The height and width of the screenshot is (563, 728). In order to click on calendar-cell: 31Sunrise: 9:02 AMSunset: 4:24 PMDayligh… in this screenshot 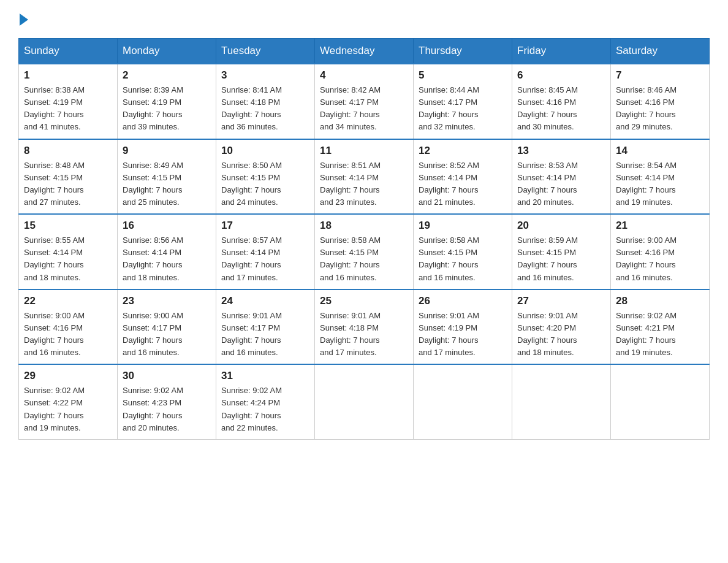, I will do `click(266, 402)`.